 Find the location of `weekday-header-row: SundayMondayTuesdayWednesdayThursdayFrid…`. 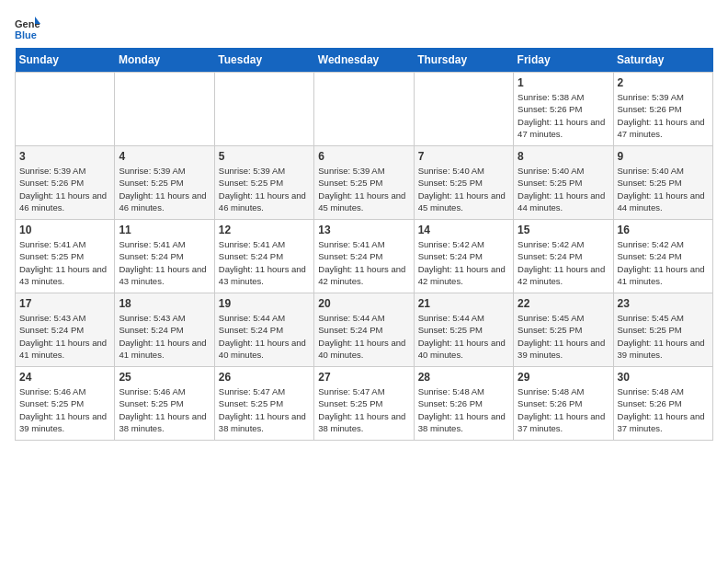

weekday-header-row: SundayMondayTuesdayWednesdayThursdayFrid… is located at coordinates (364, 61).